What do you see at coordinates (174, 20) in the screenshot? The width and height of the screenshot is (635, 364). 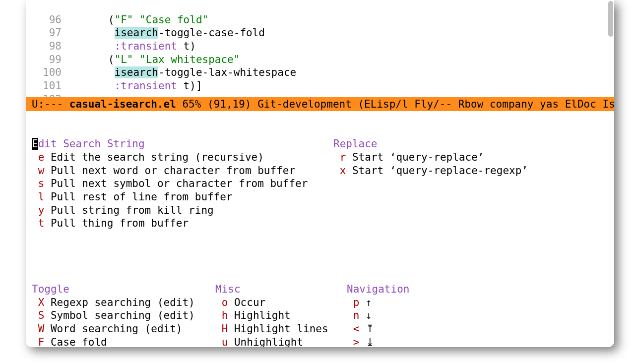 I see `string-literal: "Case fold"` at bounding box center [174, 20].